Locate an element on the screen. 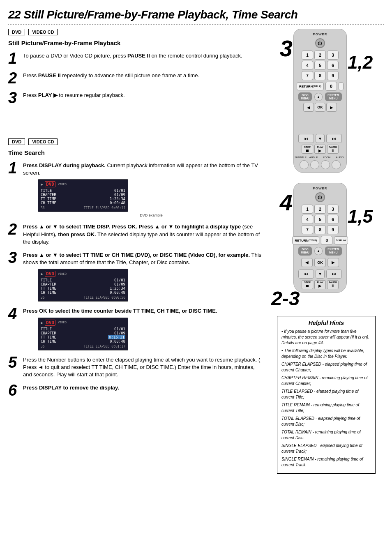 Image resolution: width=392 pixels, height=553 pixels. r2-btn-7: 7 is located at coordinates (307, 230).